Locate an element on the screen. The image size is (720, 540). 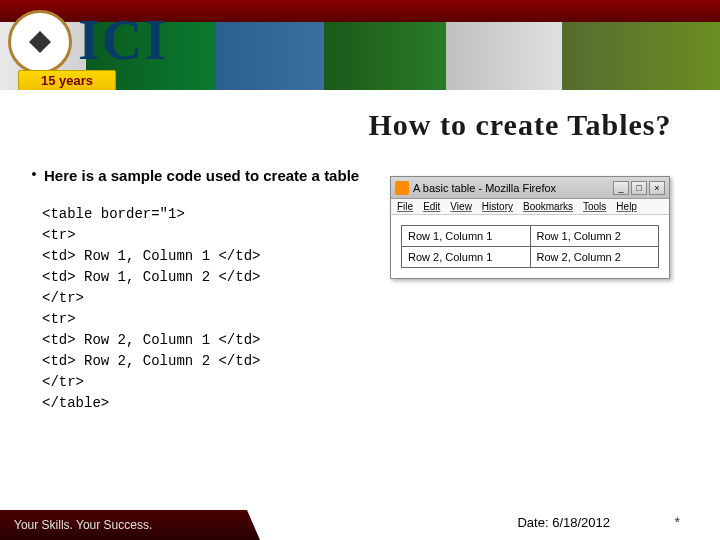
logo-emblem is located at coordinates (40, 42).